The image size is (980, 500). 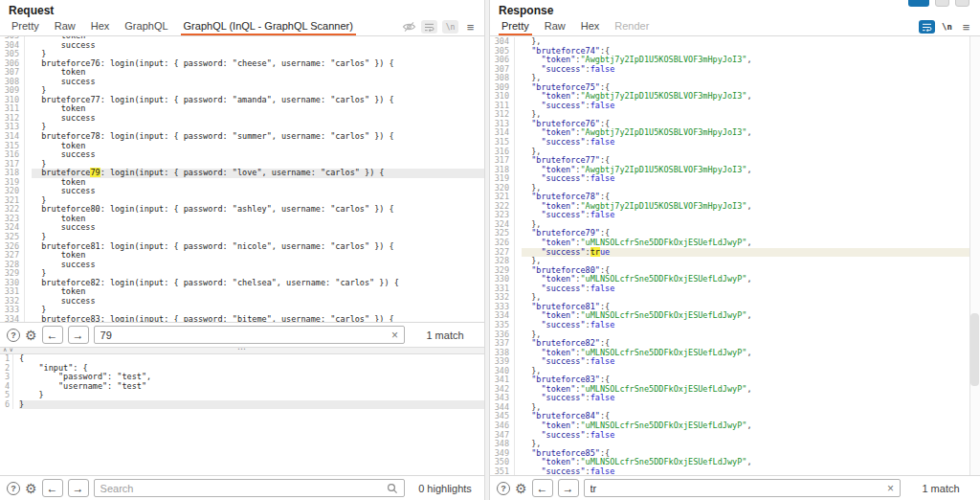 I want to click on code-text: {, so click(x=252, y=359).